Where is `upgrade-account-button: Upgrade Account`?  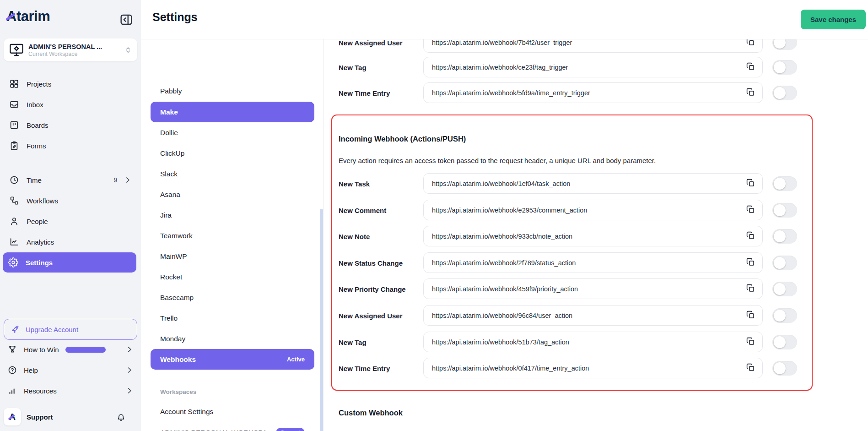
upgrade-account-button: Upgrade Account is located at coordinates (70, 329).